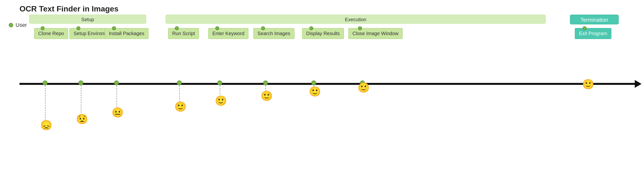  What do you see at coordinates (184, 34) in the screenshot?
I see `step-run-script: Run Script` at bounding box center [184, 34].